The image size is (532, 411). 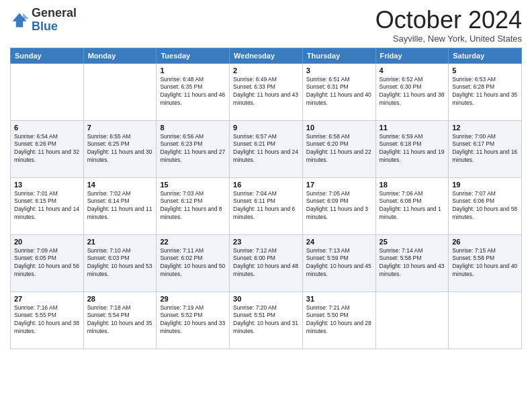 What do you see at coordinates (47, 185) in the screenshot?
I see `day-number: 13` at bounding box center [47, 185].